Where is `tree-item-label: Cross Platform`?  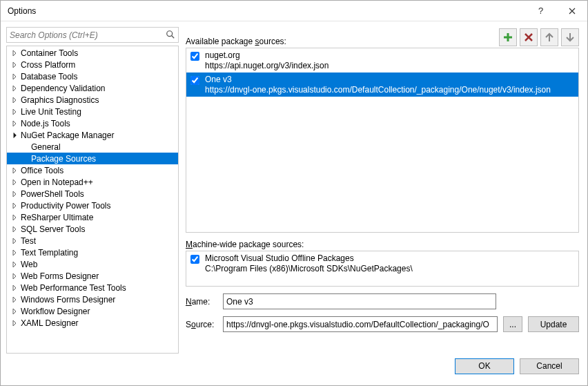 tree-item-label: Cross Platform is located at coordinates (48, 65).